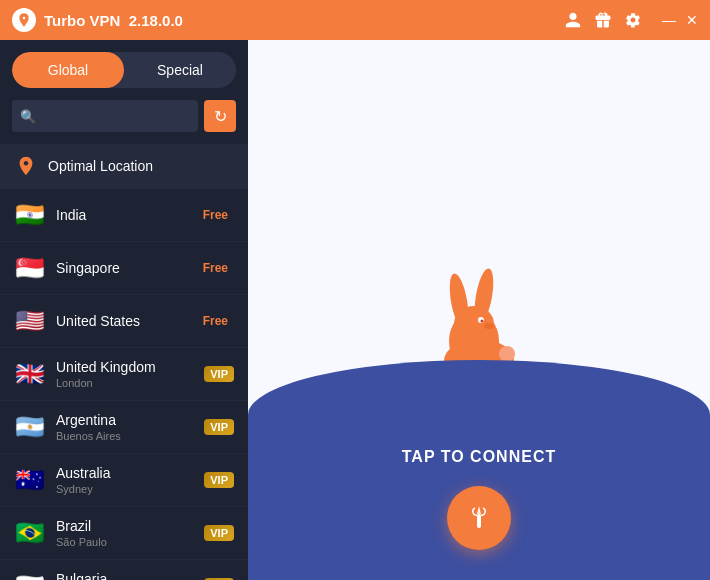 This screenshot has height=580, width=710. What do you see at coordinates (141, 166) in the screenshot?
I see `server-info: Optimal Location` at bounding box center [141, 166].